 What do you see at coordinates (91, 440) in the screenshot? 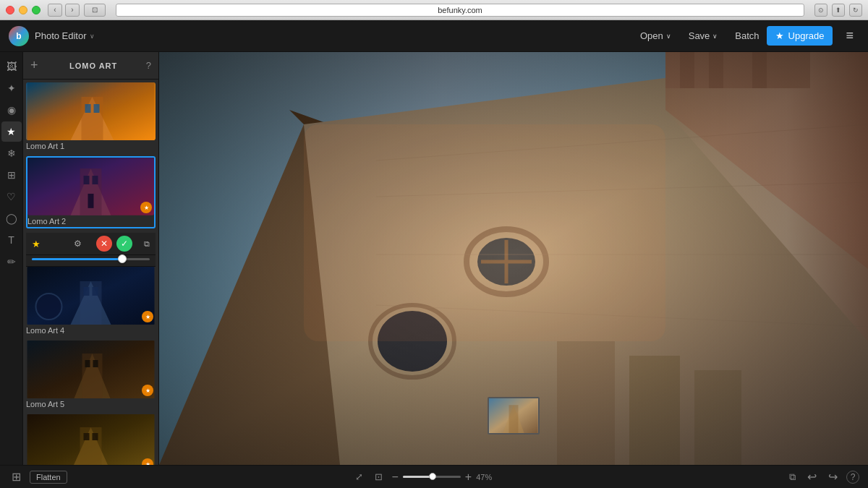
I see `filter-preview-lomo6` at bounding box center [91, 440].